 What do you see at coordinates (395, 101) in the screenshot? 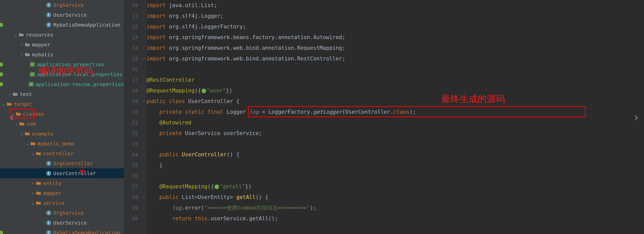
I see `code-line: public class UserController {` at bounding box center [395, 101].